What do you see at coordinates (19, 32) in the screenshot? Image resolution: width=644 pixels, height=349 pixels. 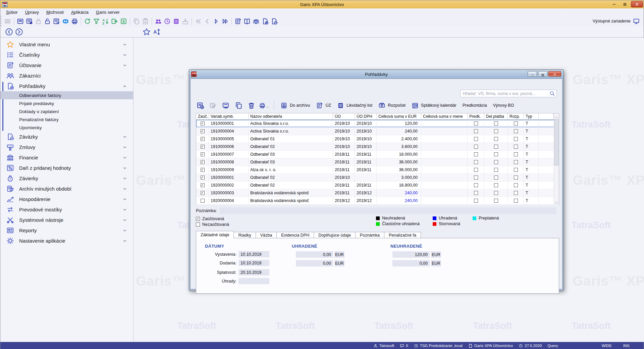 I see `toolbar-circle-next-button` at bounding box center [19, 32].